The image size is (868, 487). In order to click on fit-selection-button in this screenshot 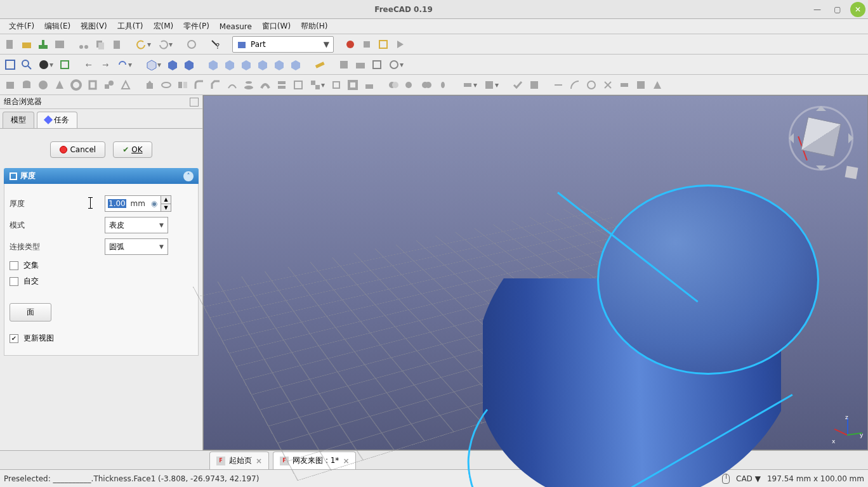, I will do `click(27, 65)`.